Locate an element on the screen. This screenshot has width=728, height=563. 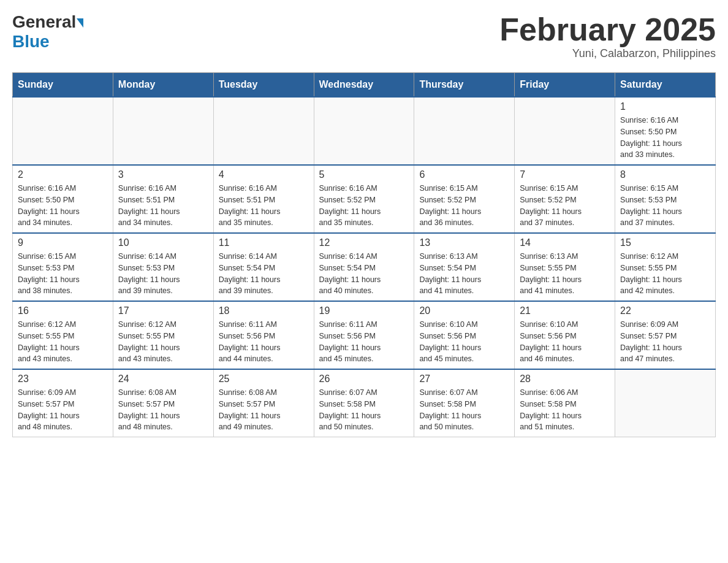
day-number-10: 10 is located at coordinates (163, 243).